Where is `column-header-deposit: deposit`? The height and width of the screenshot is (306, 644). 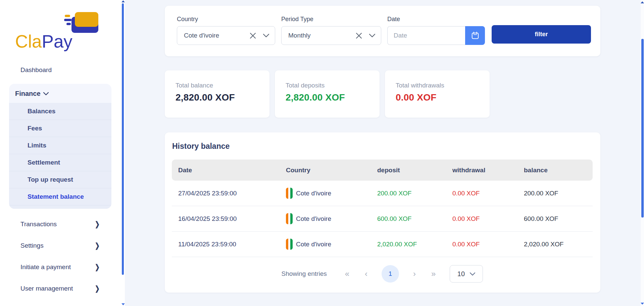
column-header-deposit: deposit is located at coordinates (408, 170).